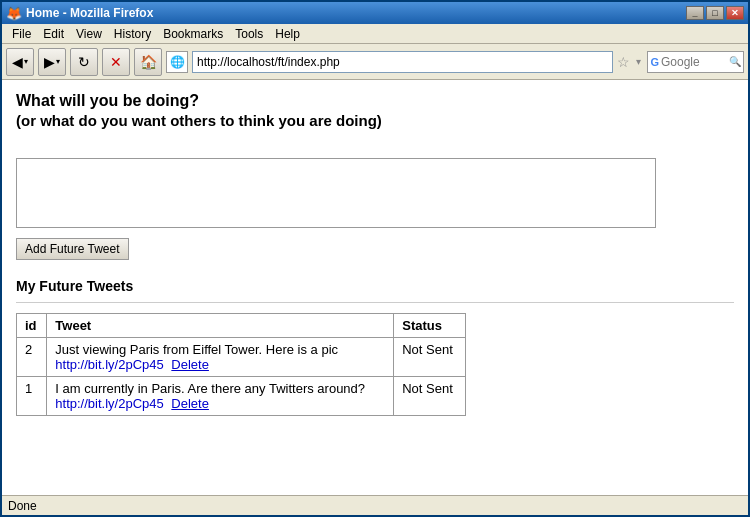 The width and height of the screenshot is (750, 517). I want to click on minimize-button: _, so click(695, 13).